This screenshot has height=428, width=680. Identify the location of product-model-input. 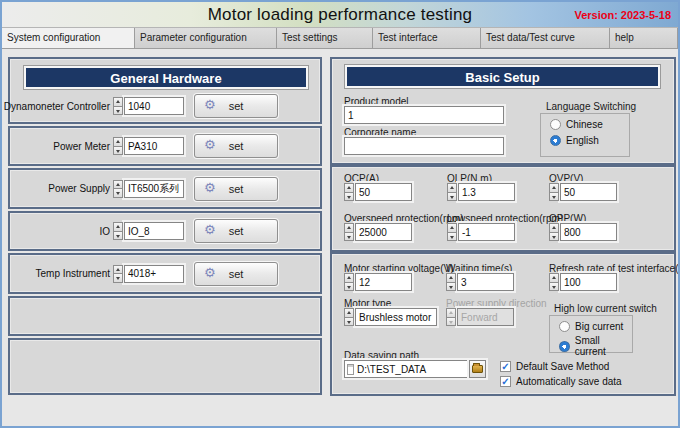
(424, 115).